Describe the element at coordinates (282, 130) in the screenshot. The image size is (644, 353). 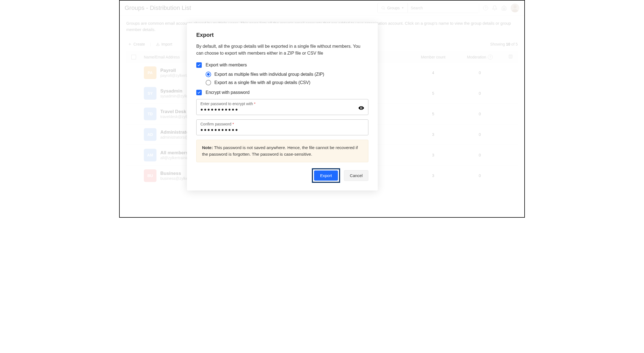
I see `confirm-password-value: ●●●●●●●●●●●` at that location.